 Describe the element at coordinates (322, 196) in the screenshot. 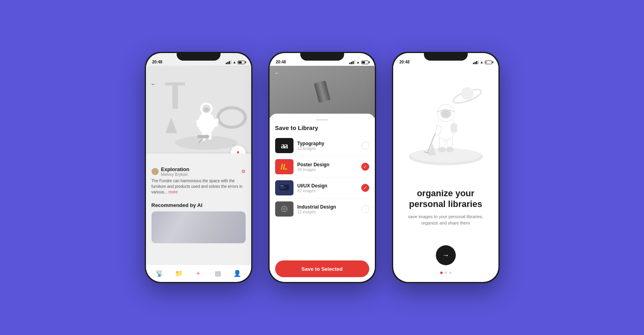

I see `library-list-2: aa Typography 13 images IL Poster Design…` at that location.